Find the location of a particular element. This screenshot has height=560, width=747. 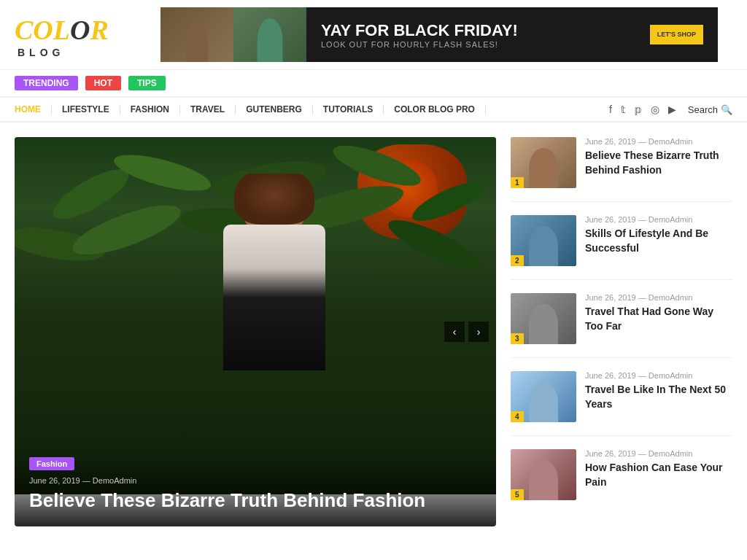

featured-next-button: › is located at coordinates (479, 332).